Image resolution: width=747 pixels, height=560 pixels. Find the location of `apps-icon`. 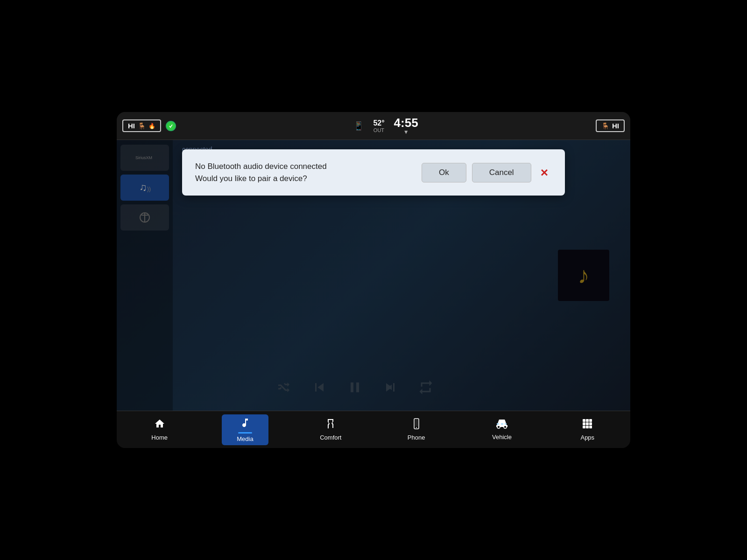

apps-icon is located at coordinates (587, 425).